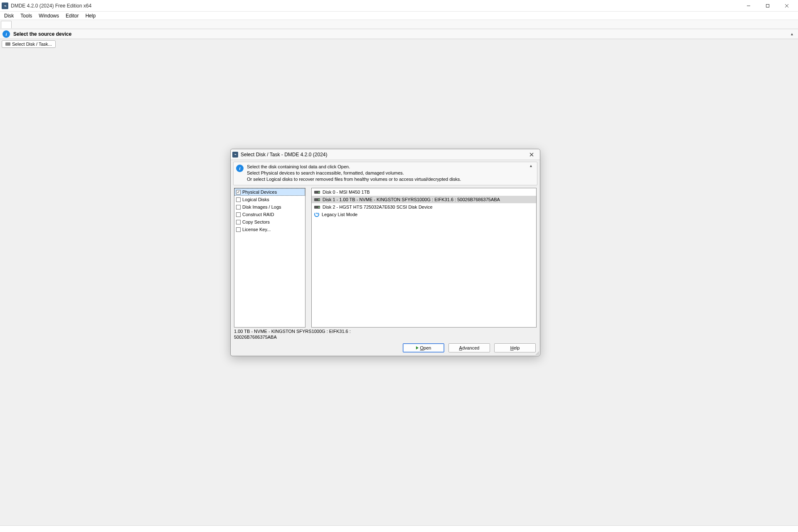 The image size is (798, 532). Describe the element at coordinates (469, 348) in the screenshot. I see `advanced-button: Advanced` at that location.